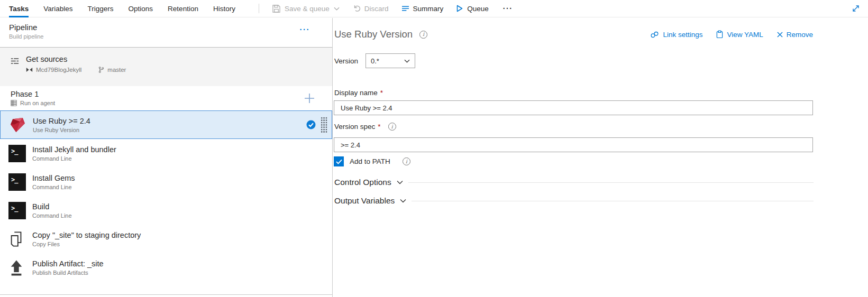 This screenshot has width=868, height=297. Describe the element at coordinates (780, 35) in the screenshot. I see `close-icon` at that location.